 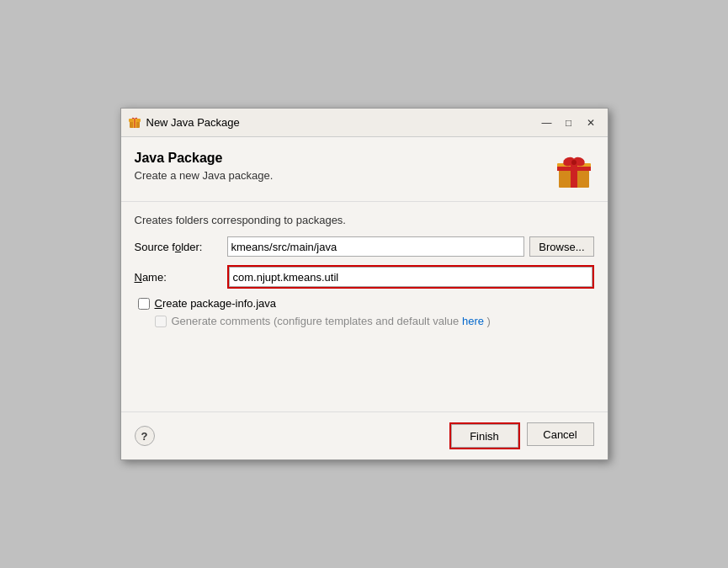 What do you see at coordinates (364, 321) in the screenshot?
I see `generate-comments-row: Generate comments (configure templates a…` at bounding box center [364, 321].